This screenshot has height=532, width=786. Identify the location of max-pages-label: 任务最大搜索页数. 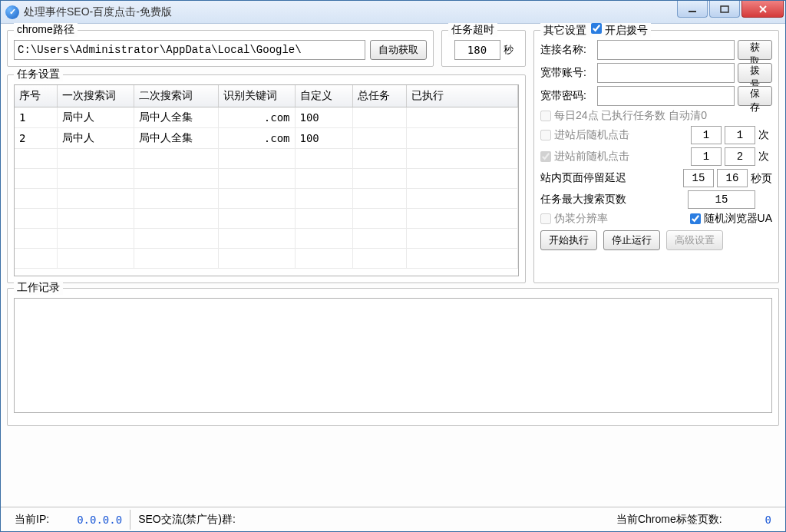
(613, 200).